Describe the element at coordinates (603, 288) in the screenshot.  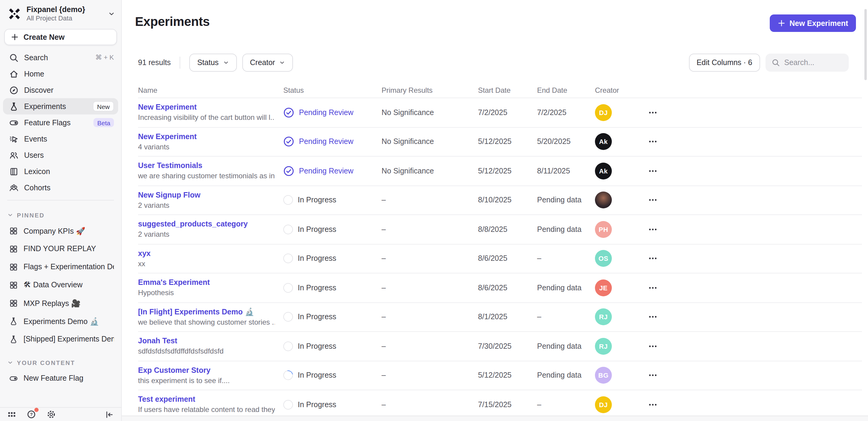
I see `creator-avatar: JE` at that location.